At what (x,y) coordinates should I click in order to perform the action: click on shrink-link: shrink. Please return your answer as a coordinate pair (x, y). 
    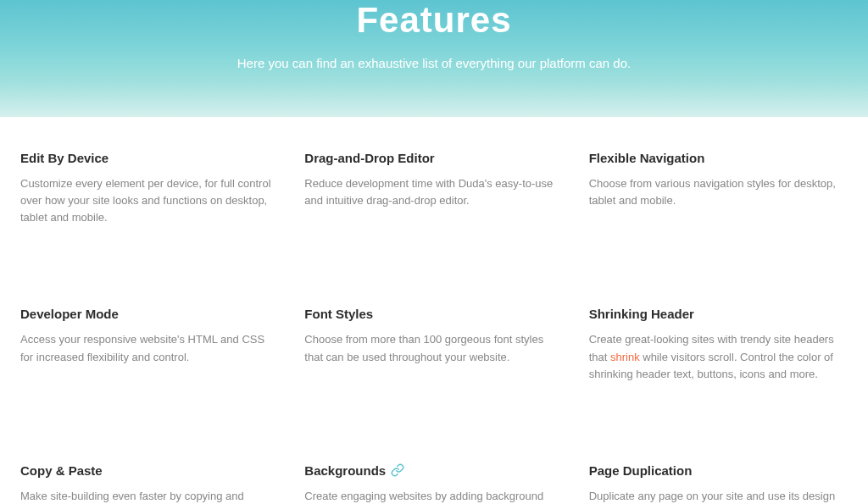
    Looking at the image, I should click on (626, 357).